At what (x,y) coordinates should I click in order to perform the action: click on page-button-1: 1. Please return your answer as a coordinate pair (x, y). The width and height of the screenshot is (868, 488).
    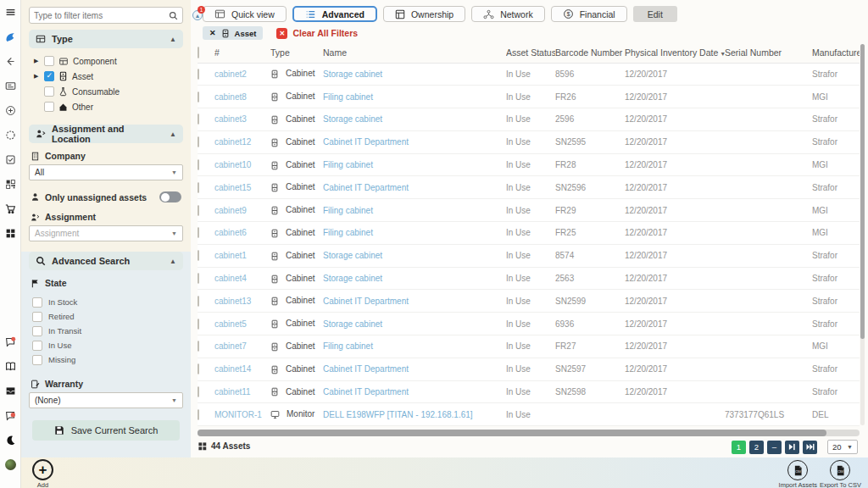
    Looking at the image, I should click on (739, 447).